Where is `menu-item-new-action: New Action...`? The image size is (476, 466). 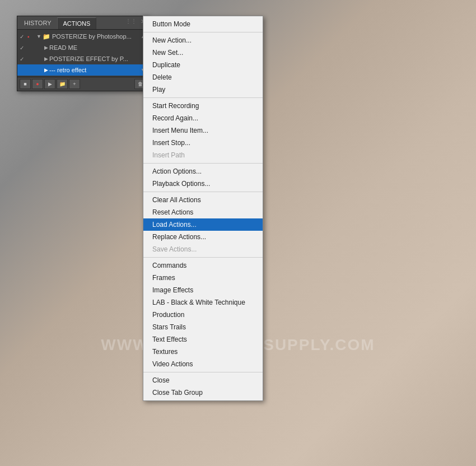 menu-item-new-action: New Action... is located at coordinates (203, 40).